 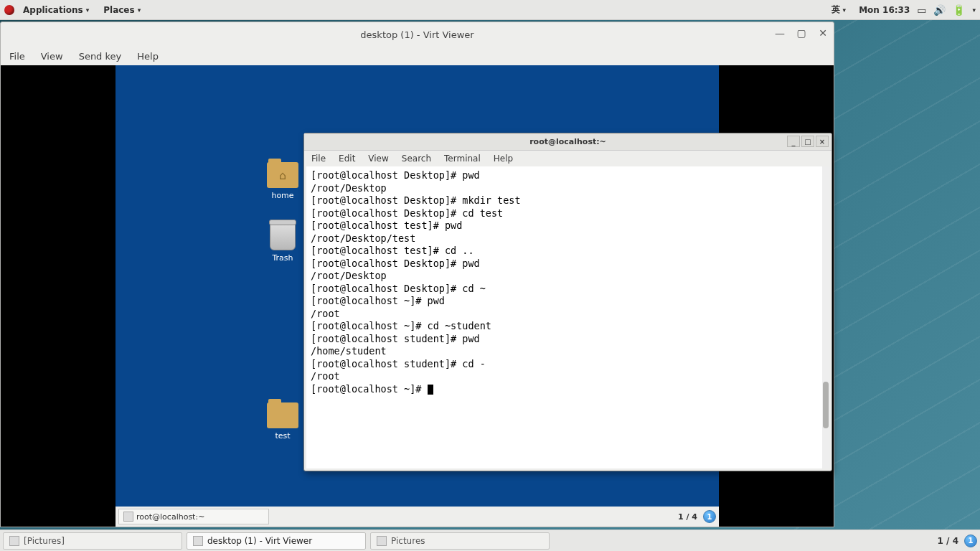 I want to click on terminal-titlebar: root@localhost:~ _ □ ×, so click(x=568, y=142).